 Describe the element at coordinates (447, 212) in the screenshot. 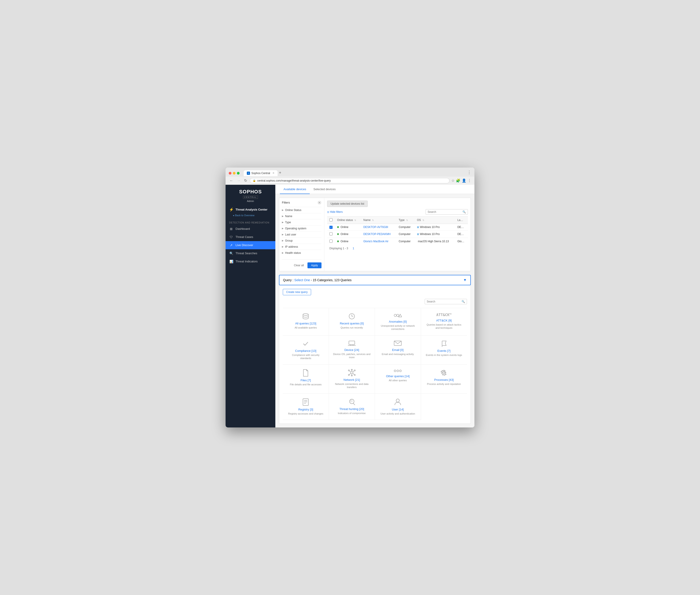

I see `devices-search-box: 🔍` at that location.